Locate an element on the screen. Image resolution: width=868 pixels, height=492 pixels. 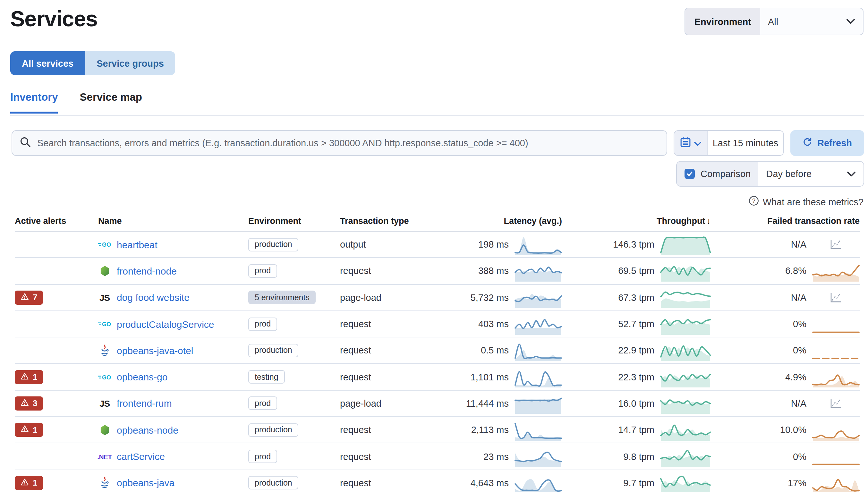
throughput-value: 69.5 tpm is located at coordinates (608, 271).